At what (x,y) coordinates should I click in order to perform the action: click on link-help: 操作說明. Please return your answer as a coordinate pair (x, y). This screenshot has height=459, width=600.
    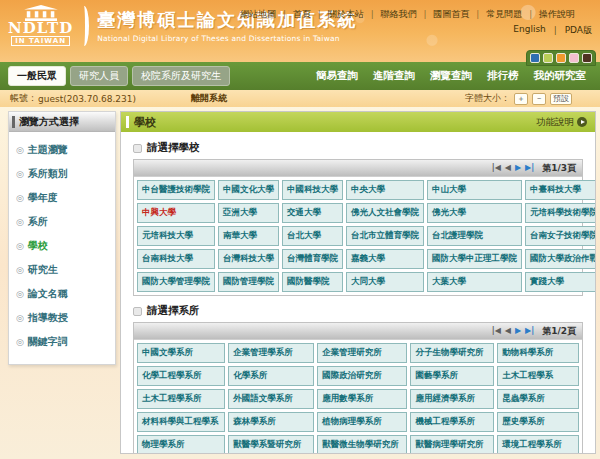
    Looking at the image, I should click on (548, 14).